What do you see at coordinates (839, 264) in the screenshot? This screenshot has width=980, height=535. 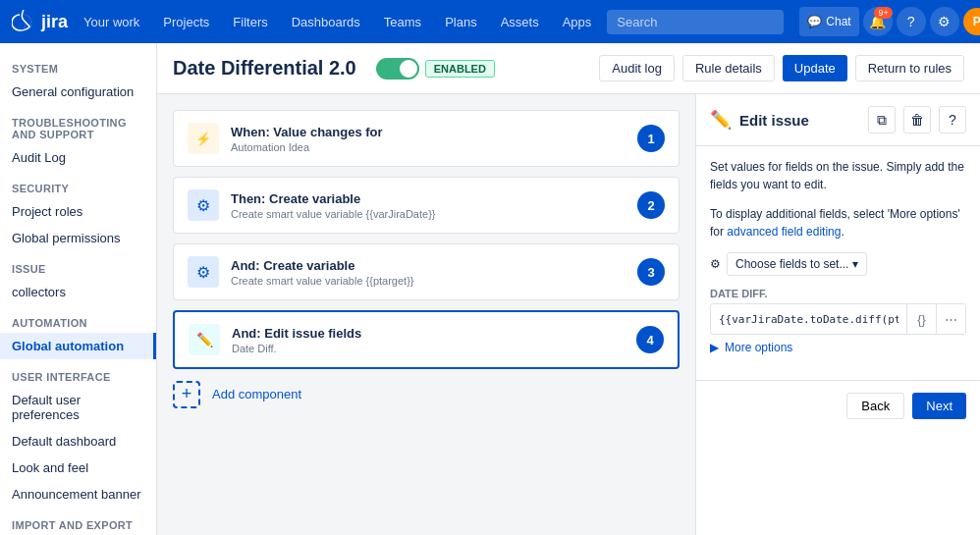 I see `choose-fields-row: ⚙ Choose fields to set... ▾` at bounding box center [839, 264].